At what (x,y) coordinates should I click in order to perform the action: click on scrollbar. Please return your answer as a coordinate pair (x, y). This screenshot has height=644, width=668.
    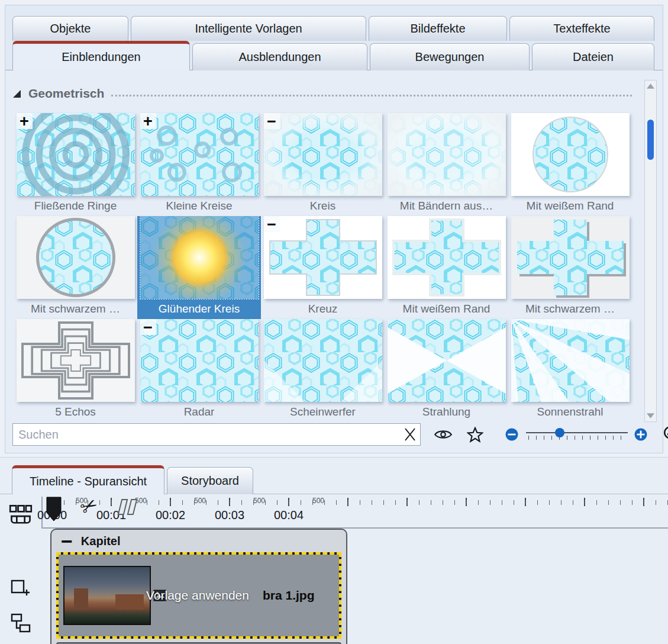
    Looking at the image, I should click on (651, 251).